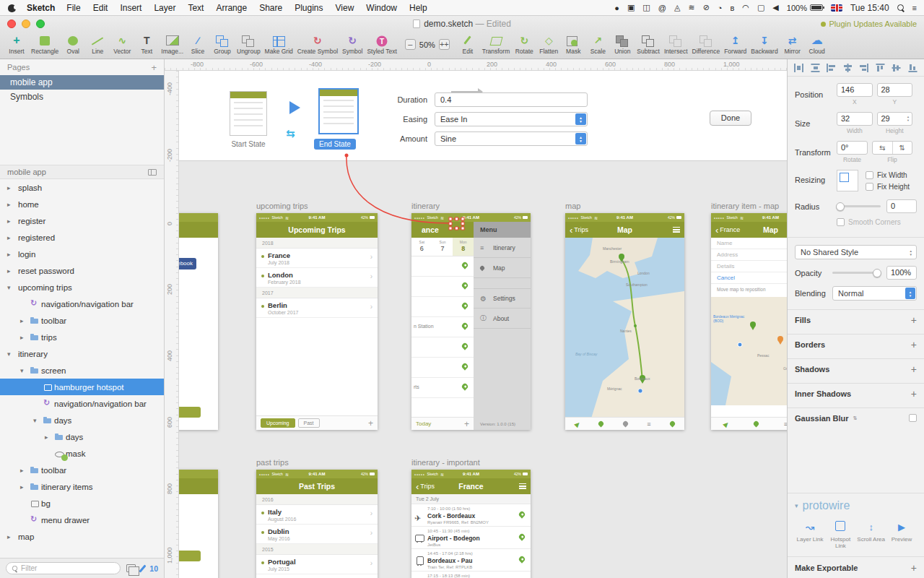  Describe the element at coordinates (912, 418) in the screenshot. I see `blur-checkbox` at that location.